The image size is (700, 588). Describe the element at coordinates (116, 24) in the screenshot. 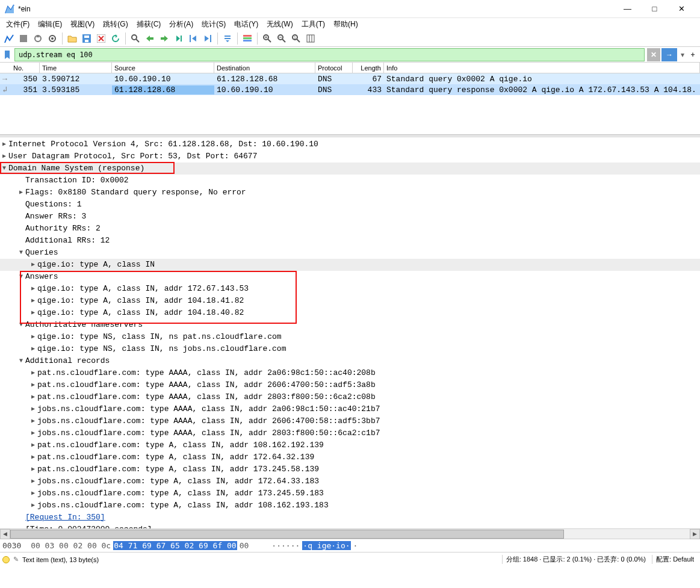

I see `menu-go: 跳转(G)` at that location.